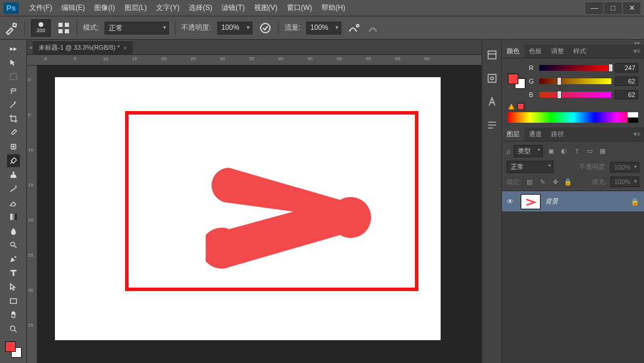  Describe the element at coordinates (508, 151) in the screenshot. I see `filter-kind-search-icon: ρ` at that location.